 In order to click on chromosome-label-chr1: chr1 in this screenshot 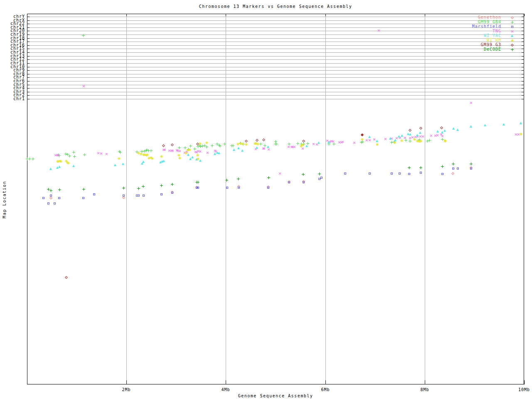, I will do `click(12, 99)`.